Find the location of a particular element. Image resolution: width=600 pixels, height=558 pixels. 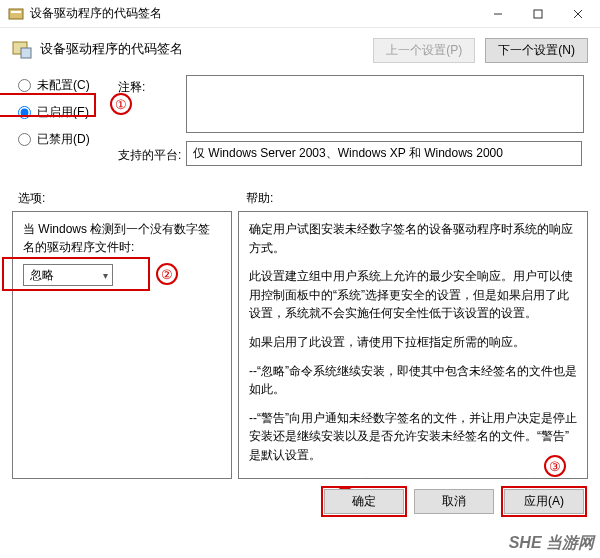

page-title: 设备驱动程序的代码签名 is located at coordinates (206, 48).